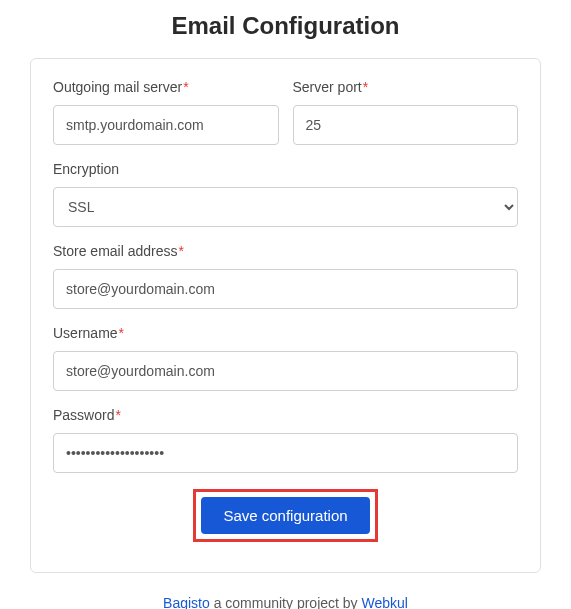 The height and width of the screenshot is (609, 571). Describe the element at coordinates (406, 87) in the screenshot. I see `label-server-port: Server port*` at that location.